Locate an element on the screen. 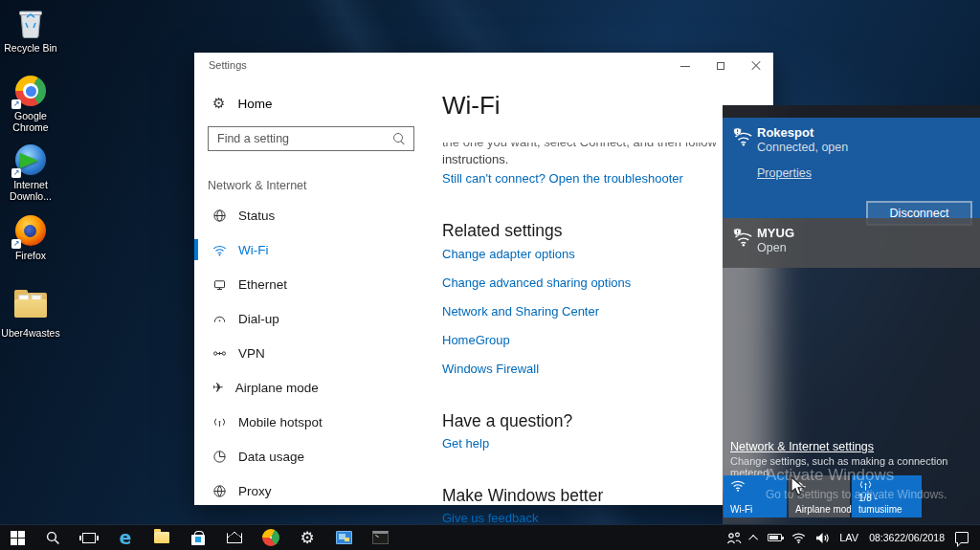 The height and width of the screenshot is (550, 980). sidebar-item-label: Mobile hotspot is located at coordinates (280, 423).